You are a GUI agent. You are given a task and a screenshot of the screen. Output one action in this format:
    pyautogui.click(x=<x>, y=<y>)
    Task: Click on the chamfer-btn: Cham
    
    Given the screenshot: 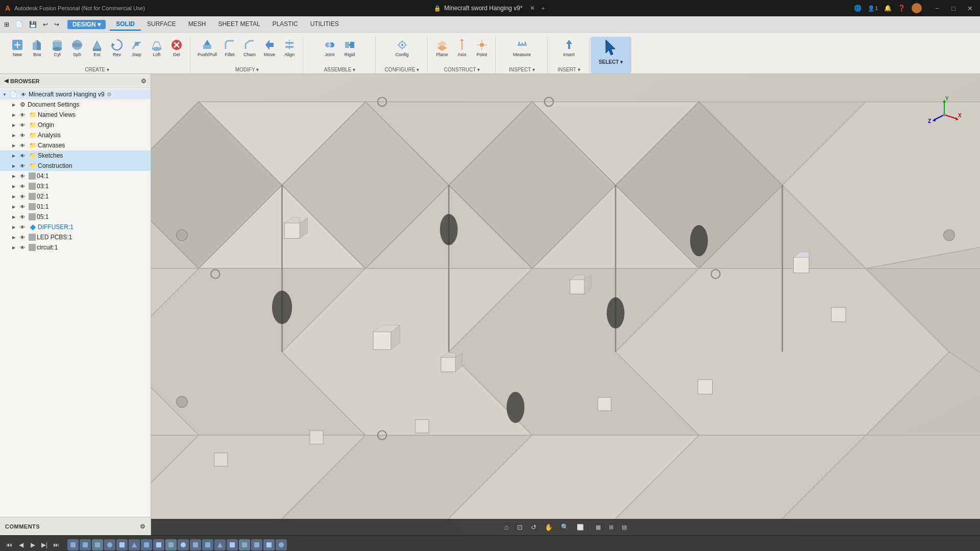 What is the action you would take?
    pyautogui.click(x=250, y=47)
    